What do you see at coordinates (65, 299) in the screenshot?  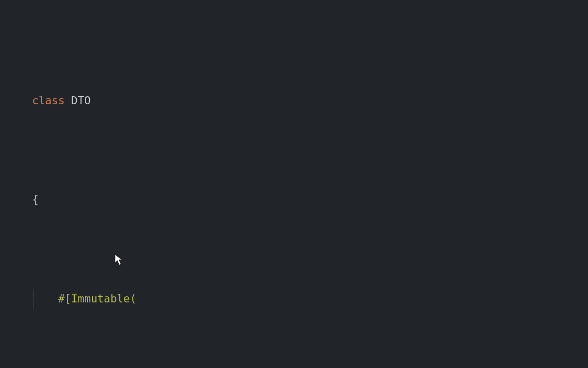 I see `attribute-open: #[` at bounding box center [65, 299].